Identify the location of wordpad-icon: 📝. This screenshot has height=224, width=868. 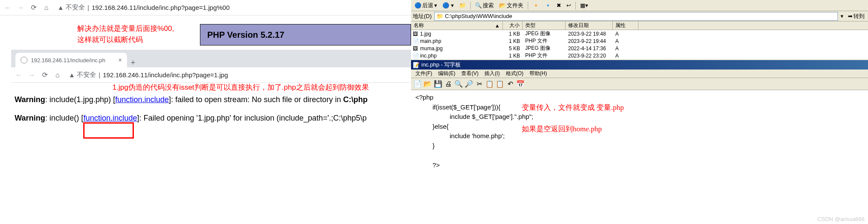
(416, 65).